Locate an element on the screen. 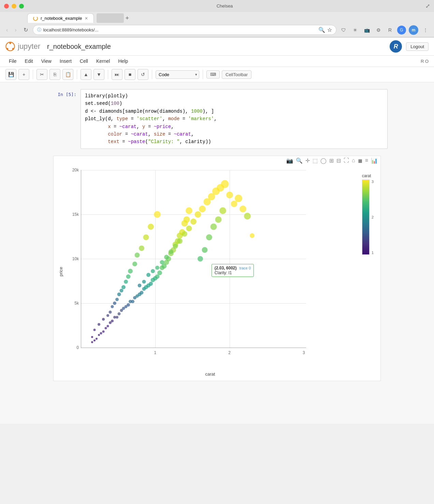 The image size is (434, 504). shield-icon: 🛡 is located at coordinates (344, 30).